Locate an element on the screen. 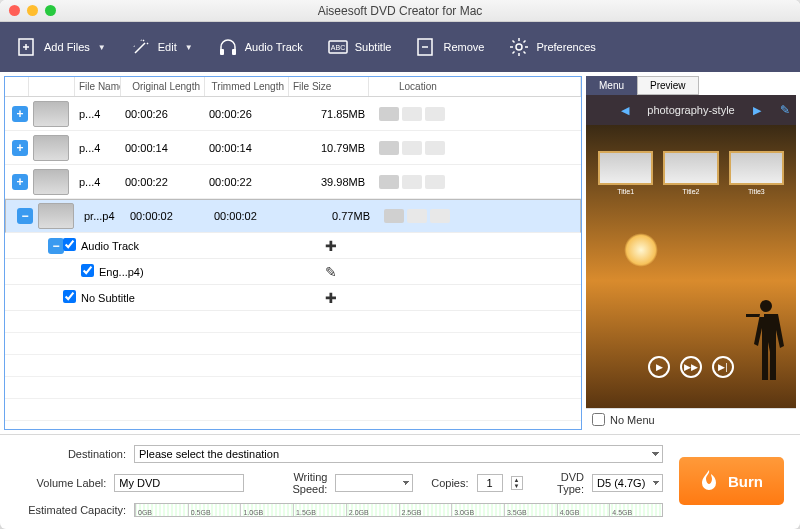 This screenshot has width=800, height=529. audio-track-label: Audio Track is located at coordinates (274, 47).